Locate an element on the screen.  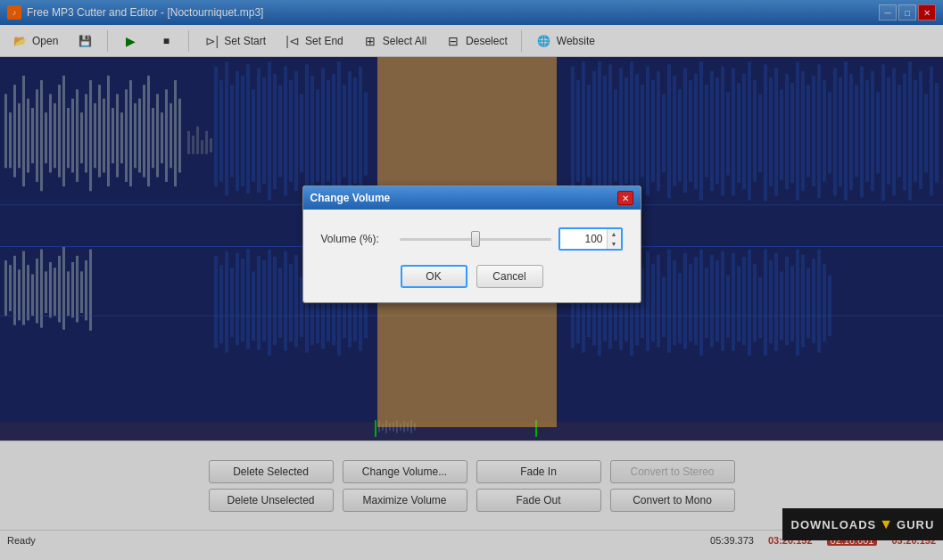
dialog-title: Change Volume is located at coordinates (351, 198).